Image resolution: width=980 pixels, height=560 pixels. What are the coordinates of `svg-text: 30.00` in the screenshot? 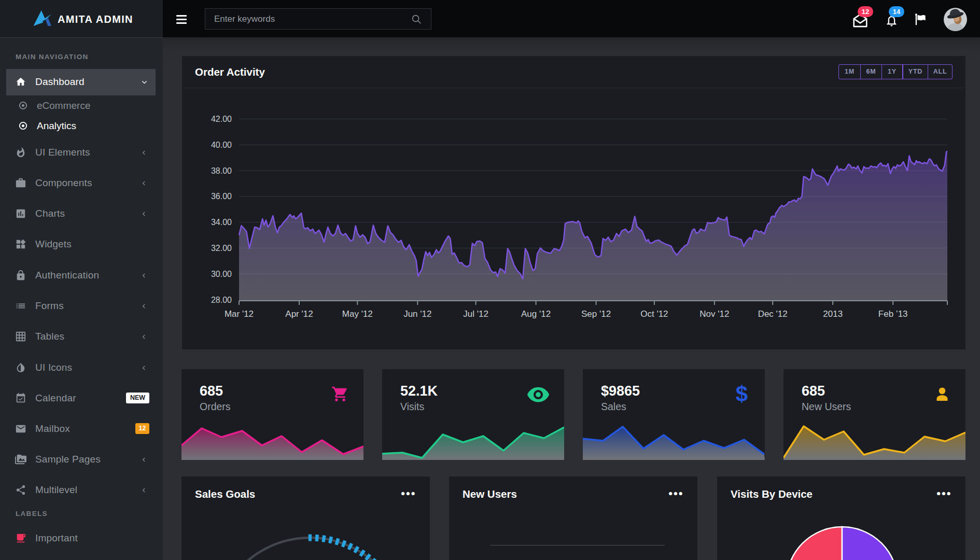 It's located at (221, 274).